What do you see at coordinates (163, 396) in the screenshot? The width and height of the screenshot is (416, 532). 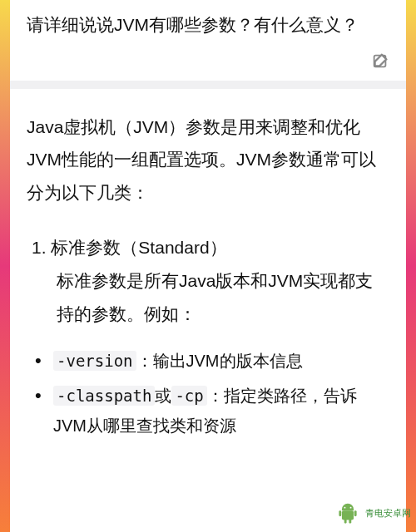 I see `bullet-text: 或` at bounding box center [163, 396].